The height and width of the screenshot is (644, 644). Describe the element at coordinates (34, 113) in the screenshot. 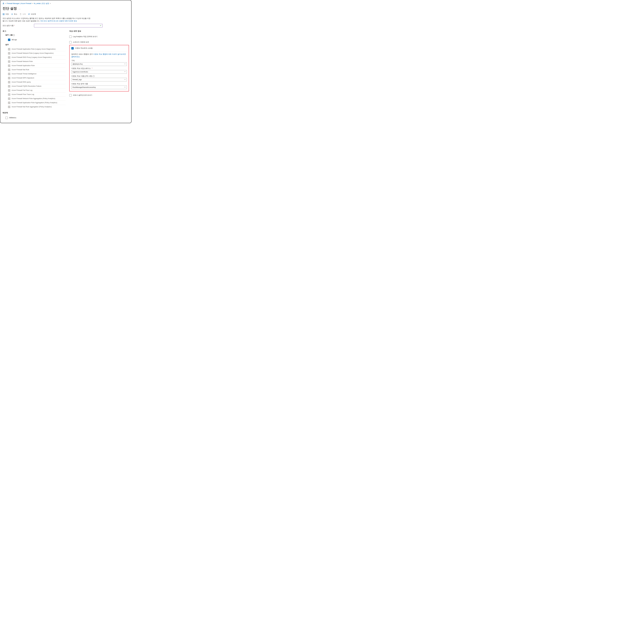

I see `metrics-header: 메트릭` at that location.